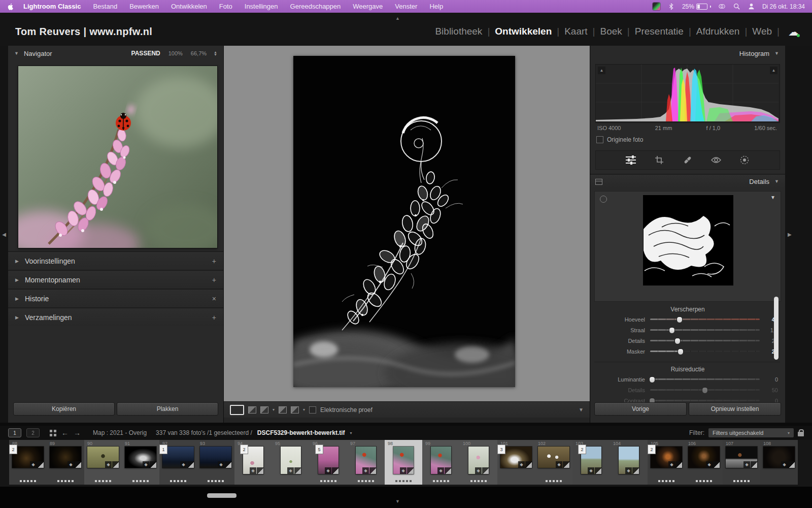 The width and height of the screenshot is (812, 508). I want to click on reset-button: Opnieuw instellen, so click(735, 409).